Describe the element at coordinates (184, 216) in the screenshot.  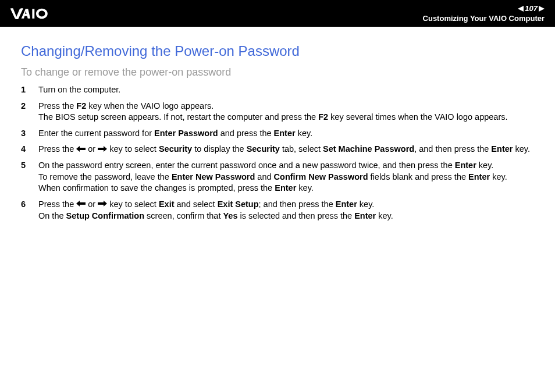
I see `step-text: screen, confirm that` at that location.